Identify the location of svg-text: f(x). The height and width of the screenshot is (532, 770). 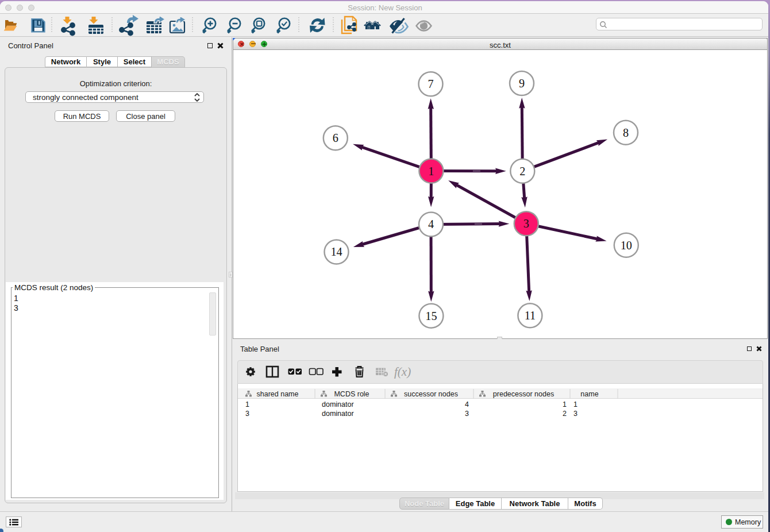
(402, 372).